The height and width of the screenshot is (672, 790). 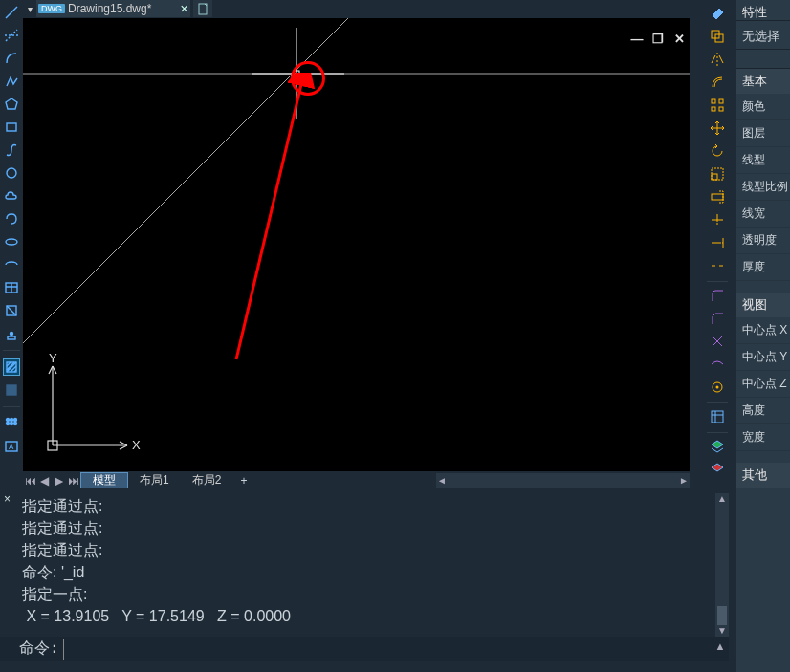 I want to click on chamfer-tool-icon, so click(x=717, y=318).